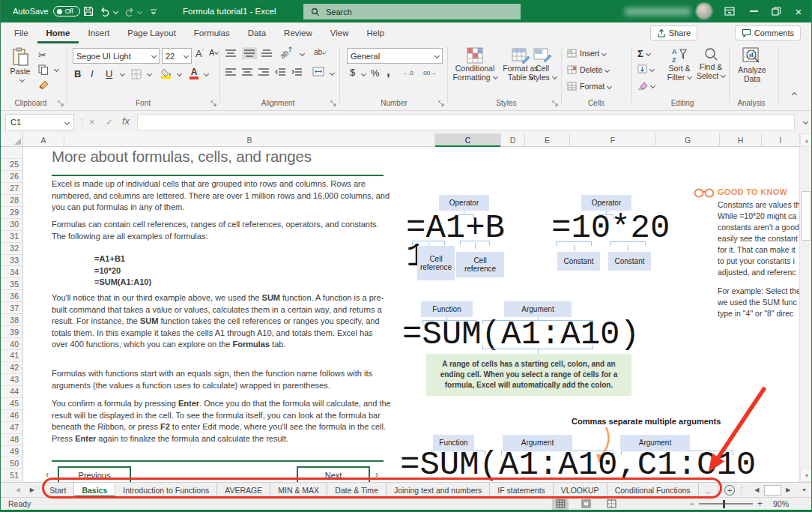 The height and width of the screenshot is (512, 812). What do you see at coordinates (688, 140) in the screenshot?
I see `column-header-g: G` at bounding box center [688, 140].